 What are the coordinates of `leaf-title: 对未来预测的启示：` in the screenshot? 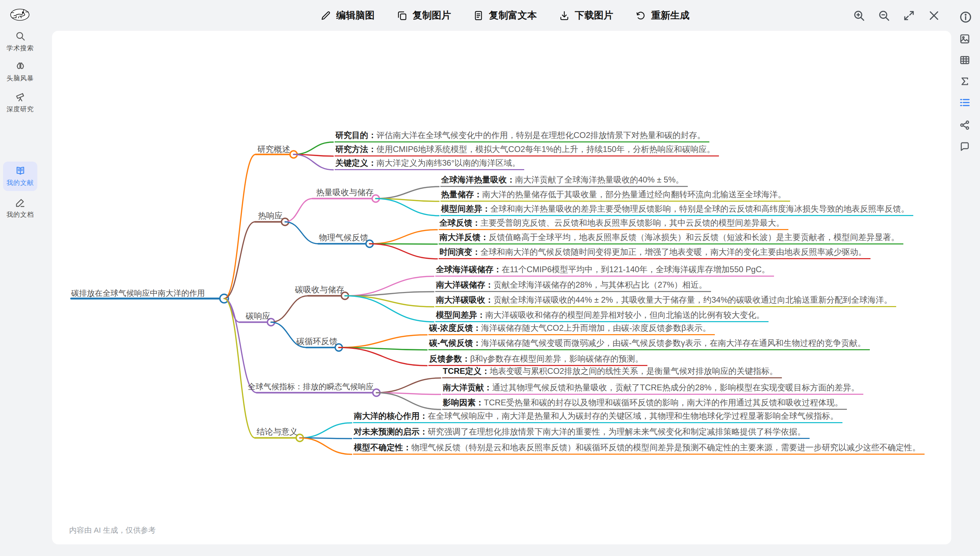 It's located at (391, 432).